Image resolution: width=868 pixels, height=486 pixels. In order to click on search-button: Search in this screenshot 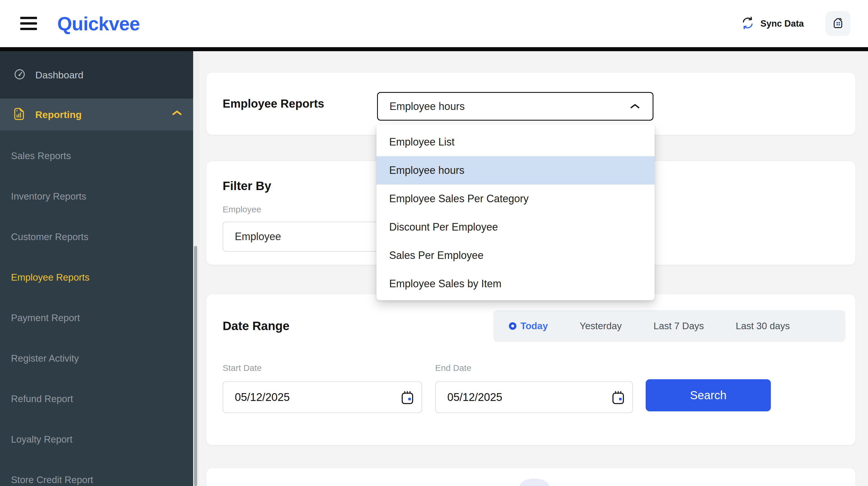, I will do `click(708, 395)`.